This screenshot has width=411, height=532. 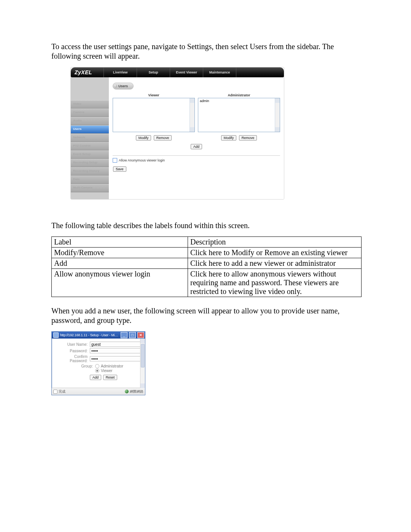 What do you see at coordinates (120, 283) in the screenshot?
I see `table-cell-label: Allow anonymous viewer login` at bounding box center [120, 283].